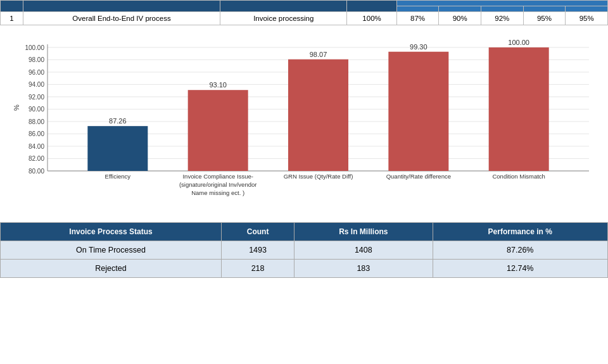 The image size is (608, 364). I want to click on cell-kpidef: Invoice processing, so click(284, 19).